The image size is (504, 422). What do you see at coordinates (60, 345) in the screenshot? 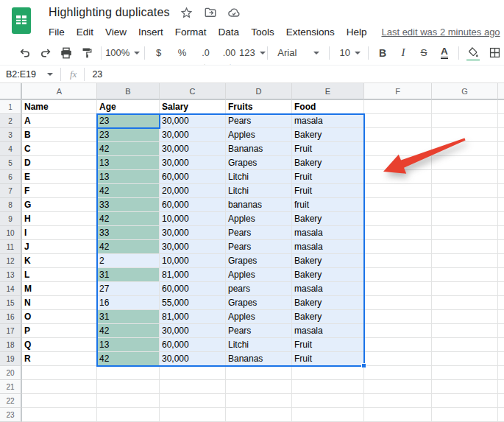
I see `cell-A18: Q` at bounding box center [60, 345].